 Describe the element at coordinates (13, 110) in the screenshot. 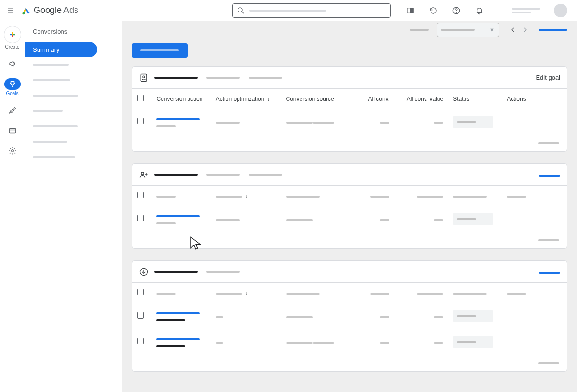

I see `wrench-icon` at that location.